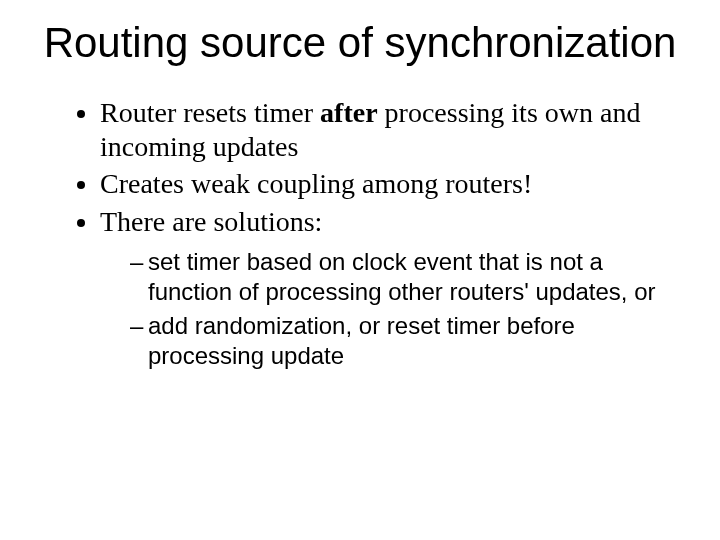 The width and height of the screenshot is (720, 540). Describe the element at coordinates (211, 222) in the screenshot. I see `bullet-text-pre: There are solutions:` at that location.